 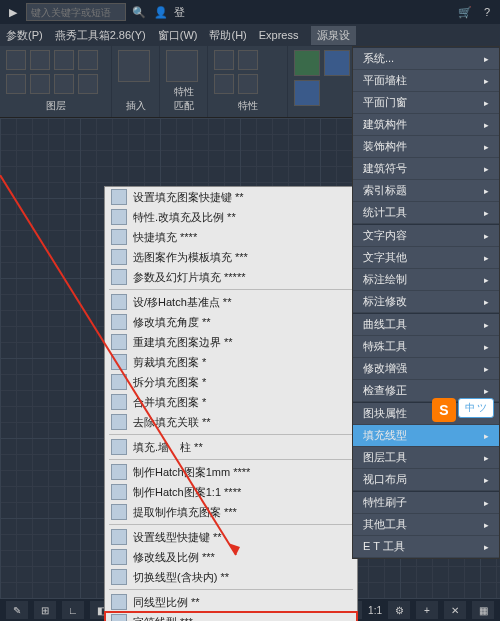 I want to click on play-icon: ▶, so click(x=13, y=12).